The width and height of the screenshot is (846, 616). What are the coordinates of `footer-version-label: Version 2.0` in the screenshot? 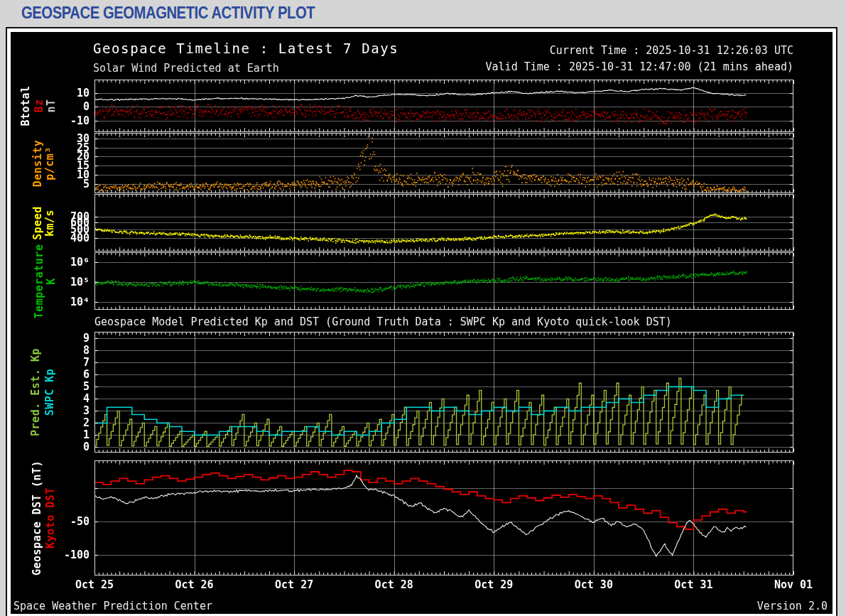 It's located at (793, 606).